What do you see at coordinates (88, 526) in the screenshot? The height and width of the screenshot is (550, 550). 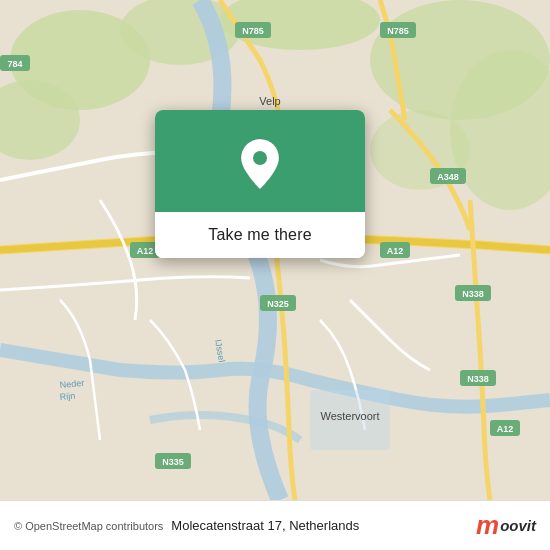 I see `bottom-left-section: © OpenStreetMap contributors` at bounding box center [88, 526].